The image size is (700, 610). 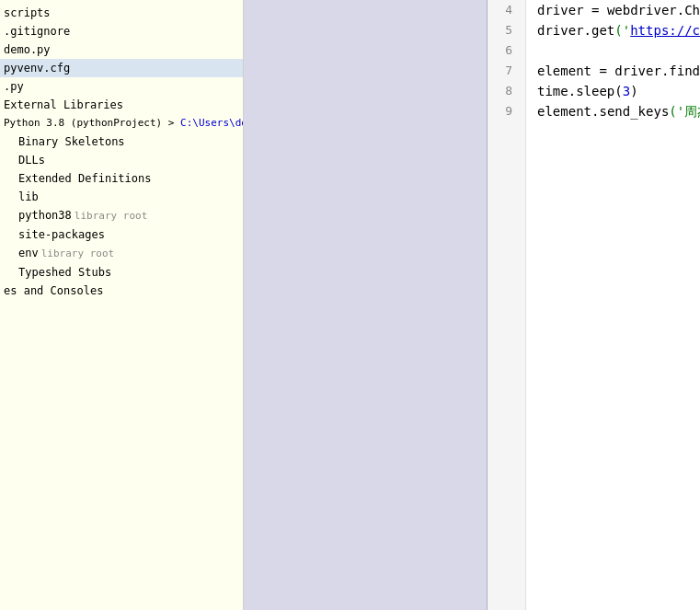 What do you see at coordinates (618, 10) in the screenshot?
I see `code-line-4: driver = webdriver.Chrome()` at bounding box center [618, 10].